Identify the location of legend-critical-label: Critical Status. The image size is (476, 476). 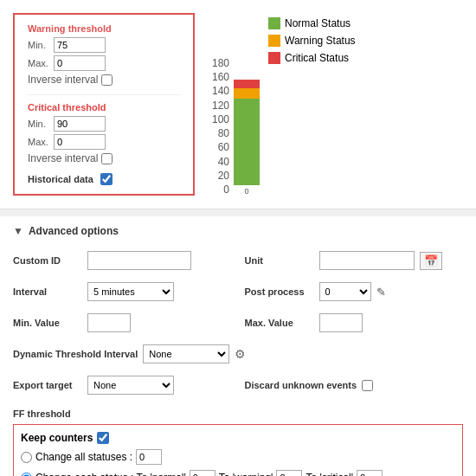
(317, 58).